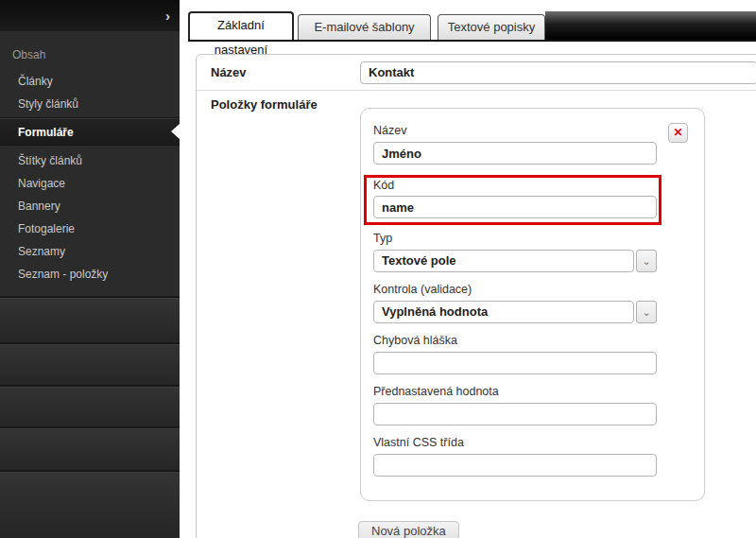 The width and height of the screenshot is (756, 538). Describe the element at coordinates (90, 131) in the screenshot. I see `sidebar-item-formulare: Formuláře` at that location.